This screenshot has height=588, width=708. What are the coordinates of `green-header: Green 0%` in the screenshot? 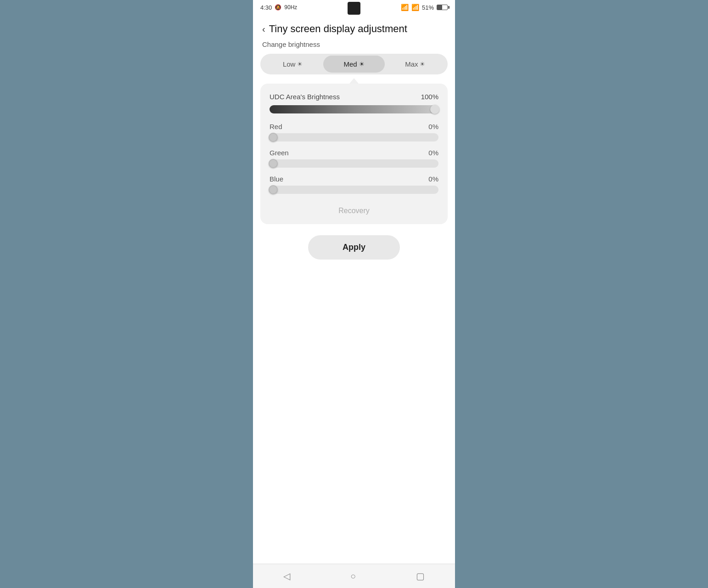 It's located at (354, 153).